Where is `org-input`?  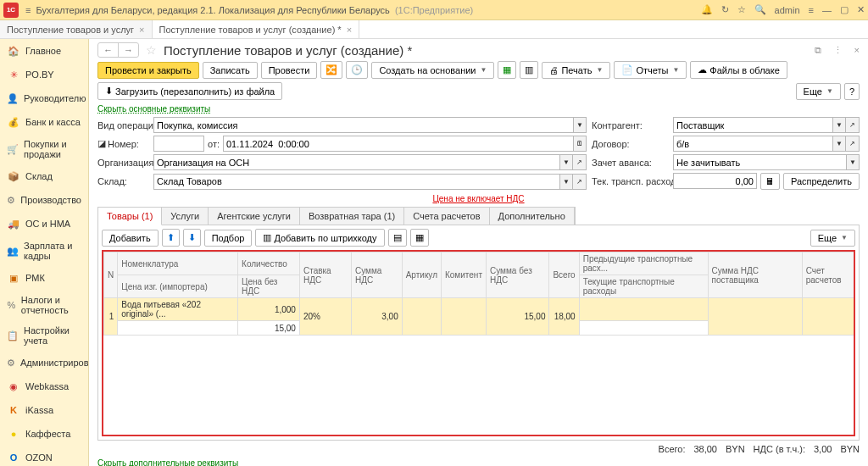
org-input is located at coordinates (356, 163).